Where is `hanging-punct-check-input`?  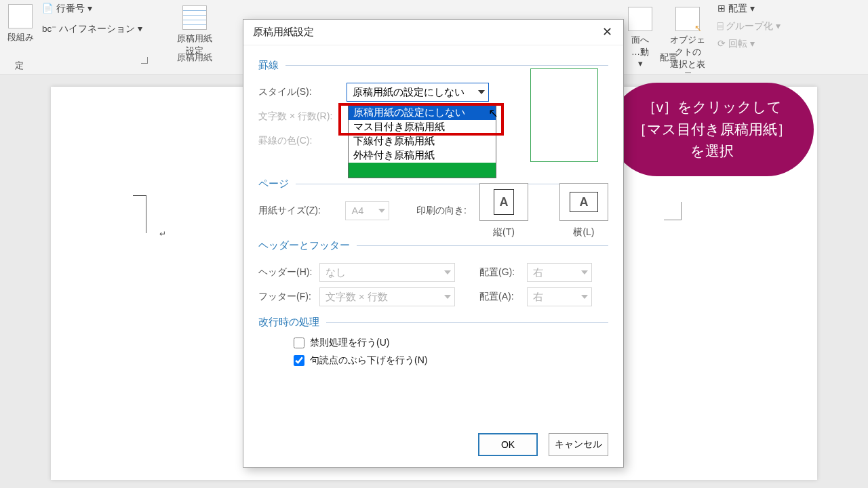 hanging-punct-check-input is located at coordinates (299, 361).